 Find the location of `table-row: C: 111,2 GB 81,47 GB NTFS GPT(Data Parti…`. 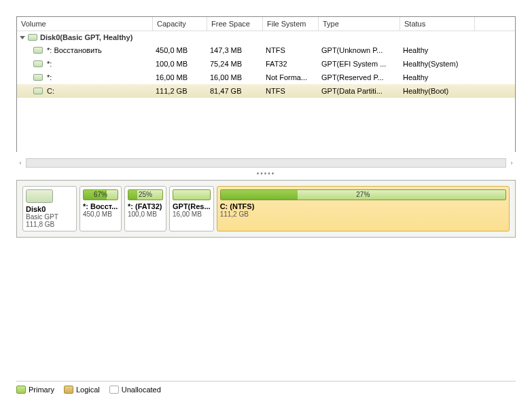

table-row: C: 111,2 GB 81,47 GB NTFS GPT(Data Parti… is located at coordinates (266, 91).